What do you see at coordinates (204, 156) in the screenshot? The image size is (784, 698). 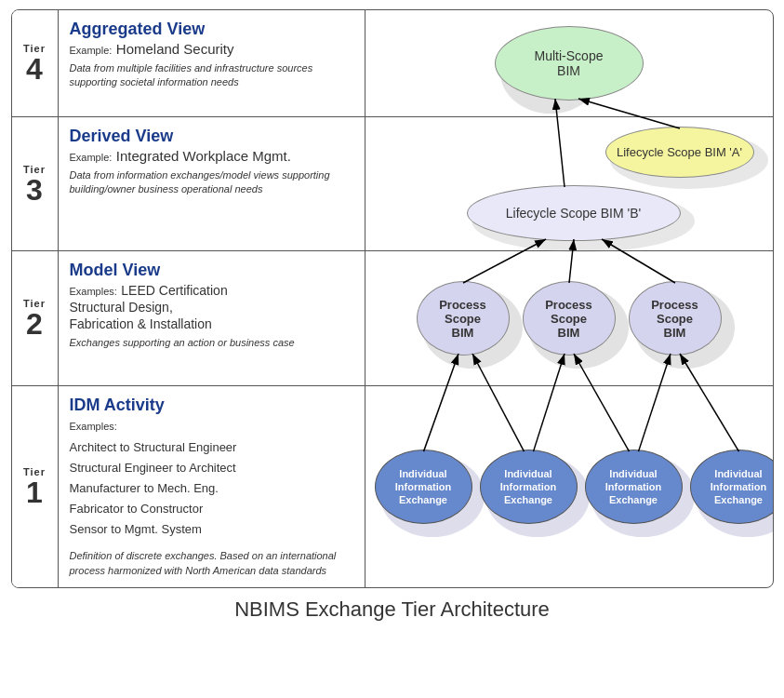 I see `tier3-example-value: Integrated Workplace Mgmt.` at bounding box center [204, 156].